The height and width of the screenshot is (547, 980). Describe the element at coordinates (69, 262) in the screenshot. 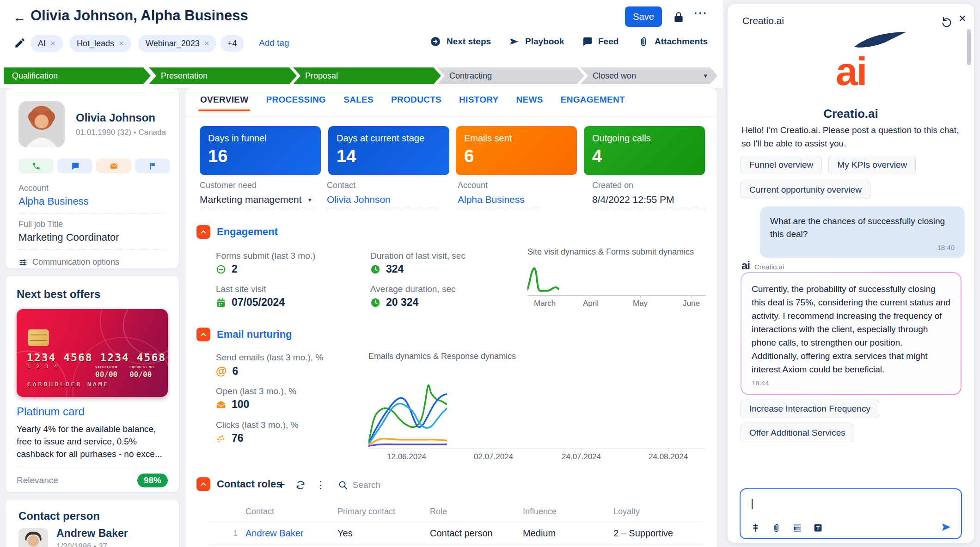

I see `communication-options-button: Communication options` at that location.